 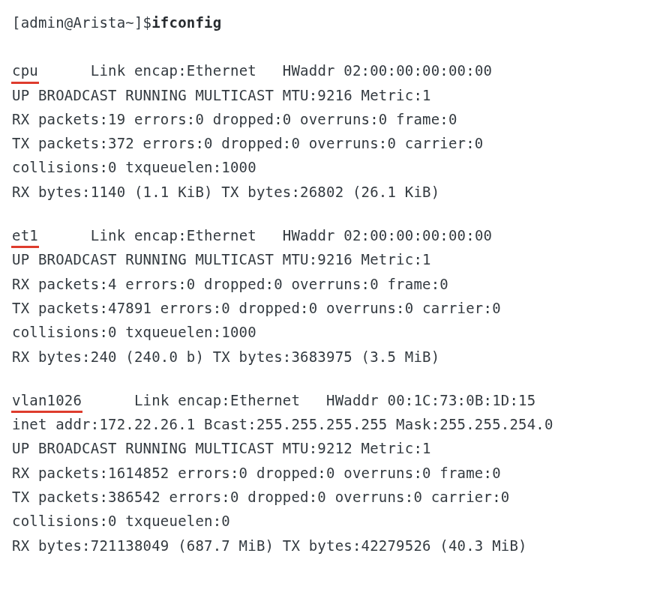 I want to click on prompt-line: [admin@Arista~]$ifconfig, so click(x=337, y=22).